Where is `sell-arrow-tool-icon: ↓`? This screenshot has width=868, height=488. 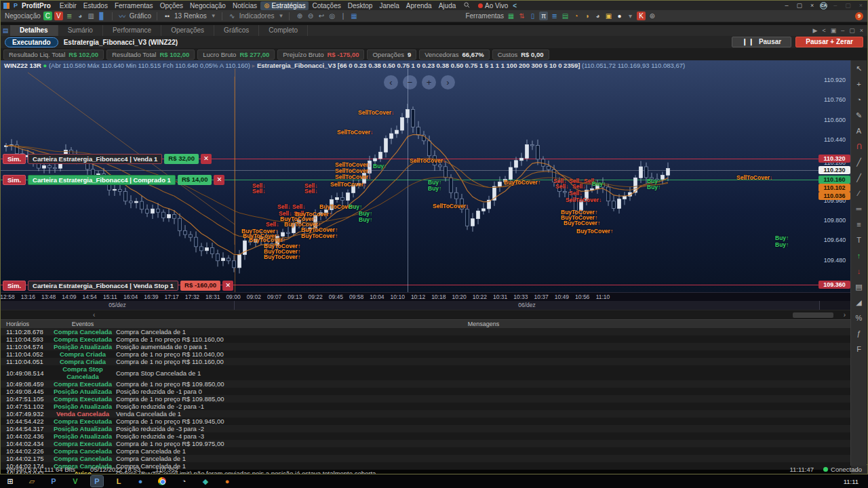 sell-arrow-tool-icon: ↓ is located at coordinates (859, 271).